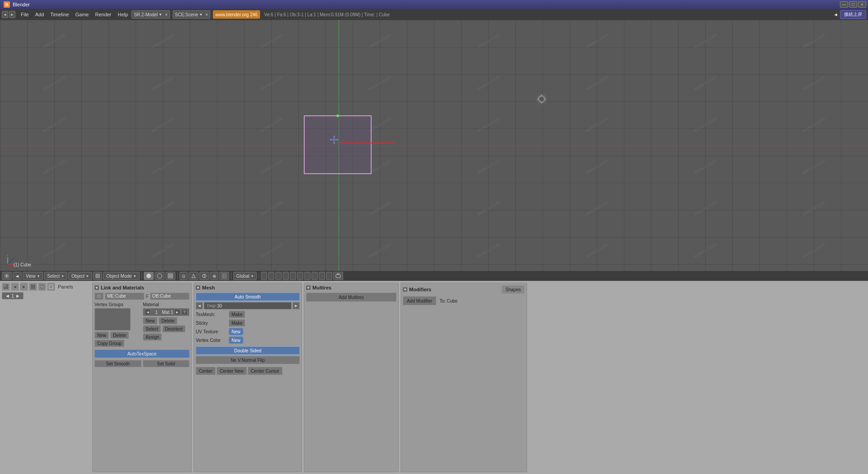 The width and height of the screenshot is (868, 474). I want to click on auto-tex-space-btn: AutoTexSpace, so click(142, 354).